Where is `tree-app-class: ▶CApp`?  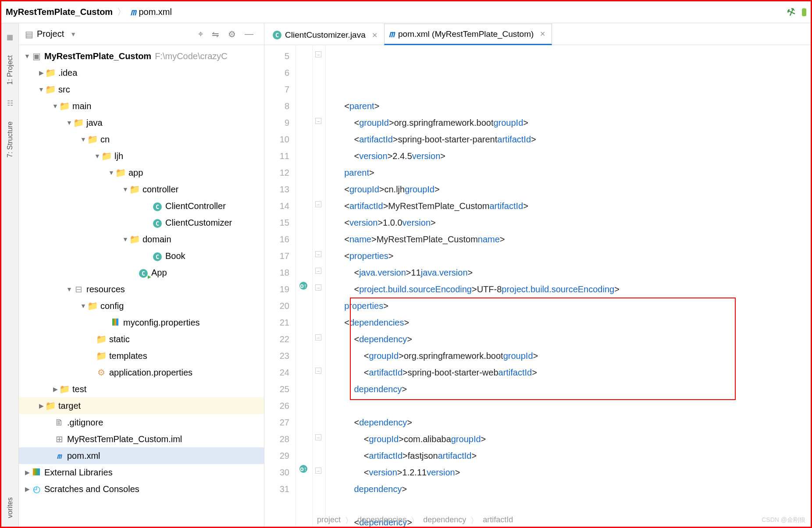 tree-app-class: ▶CApp is located at coordinates (141, 273).